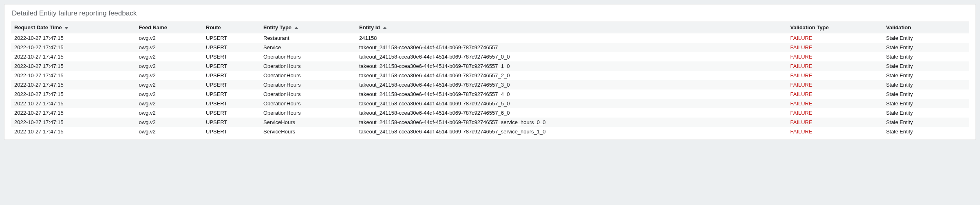  Describe the element at coordinates (214, 28) in the screenshot. I see `col-label: Route` at that location.